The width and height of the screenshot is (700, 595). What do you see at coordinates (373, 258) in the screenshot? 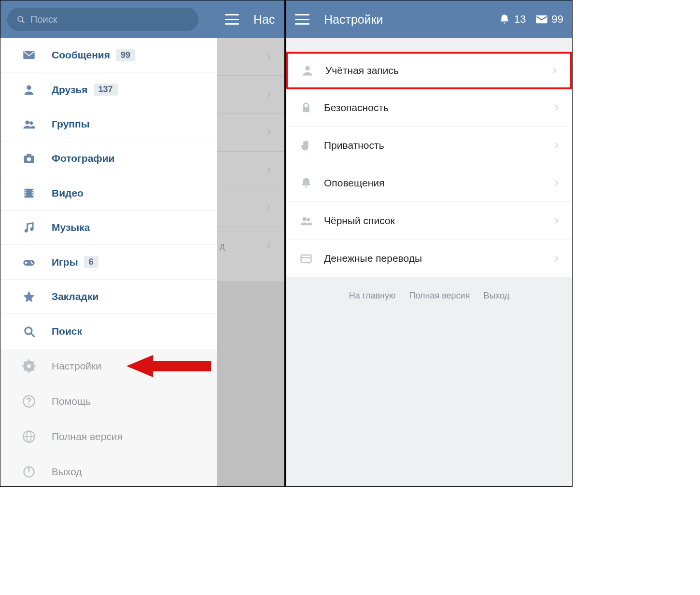
I see `settings-item-label: Денежные переводы` at bounding box center [373, 258].